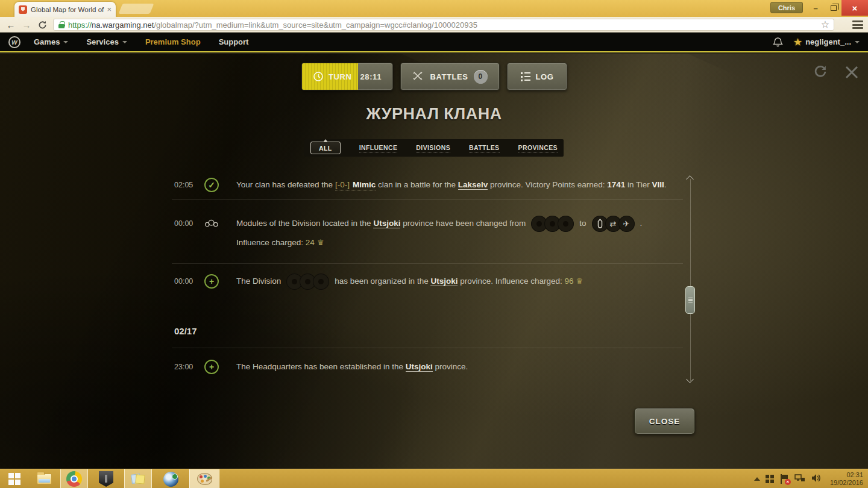 The width and height of the screenshot is (868, 488). Describe the element at coordinates (123, 25) in the screenshot. I see `url-host: na.wargaming.net` at that location.